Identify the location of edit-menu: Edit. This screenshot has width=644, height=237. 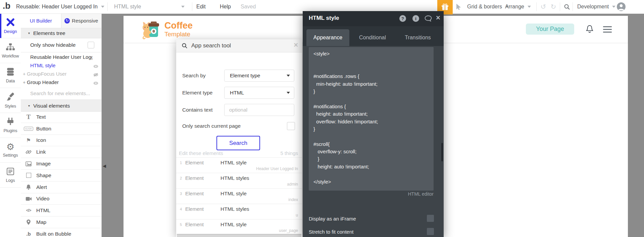
(201, 7).